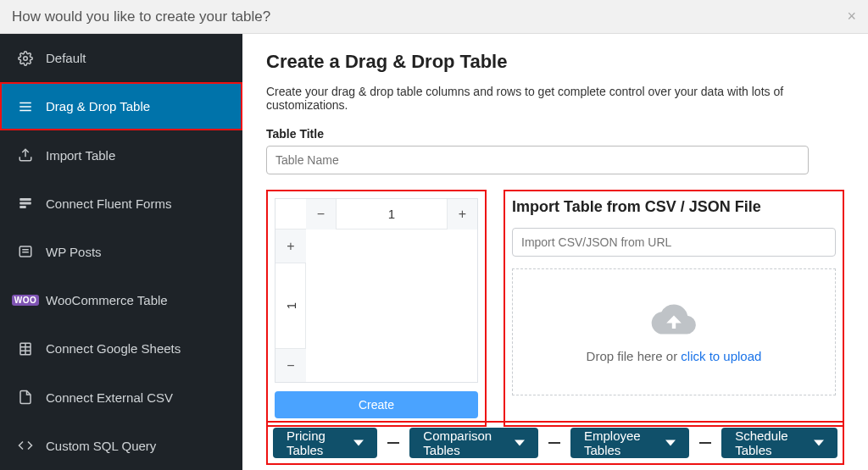 This screenshot has width=868, height=470. Describe the element at coordinates (121, 58) in the screenshot. I see `sidebar-item-default: Default` at that location.